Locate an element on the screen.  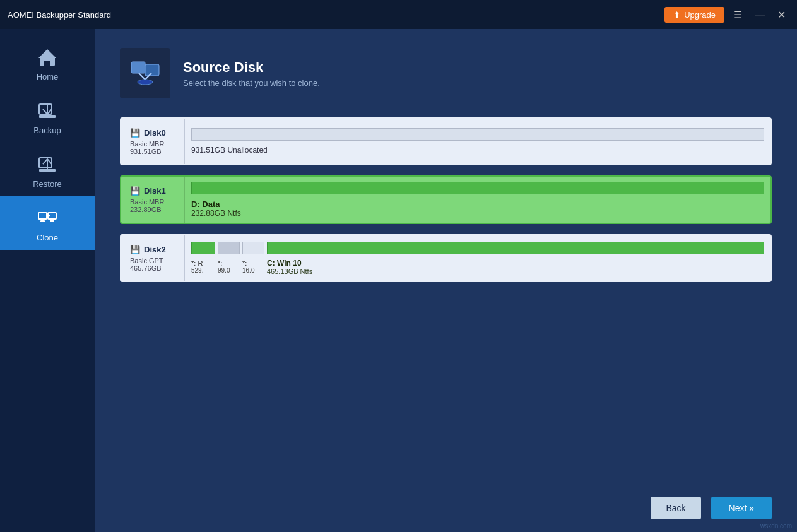
disk2-info: 💾 Disk2 Basic GPT 465.76GB is located at coordinates (153, 258).